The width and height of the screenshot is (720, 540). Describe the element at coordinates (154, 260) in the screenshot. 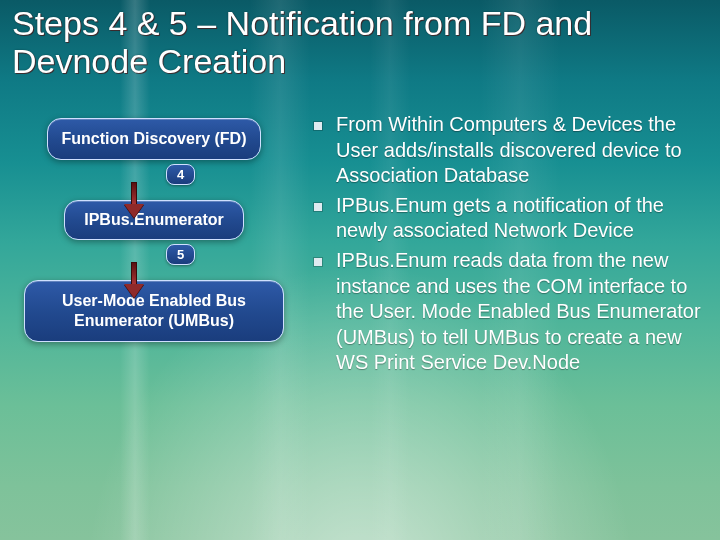

I see `arrow-step-5: 5` at that location.